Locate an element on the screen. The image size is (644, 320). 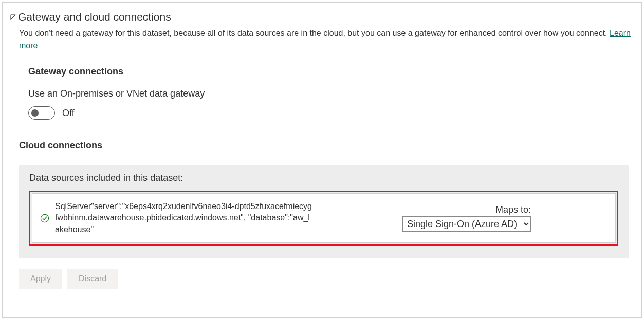
gateway-toggle-state: Off is located at coordinates (68, 113).